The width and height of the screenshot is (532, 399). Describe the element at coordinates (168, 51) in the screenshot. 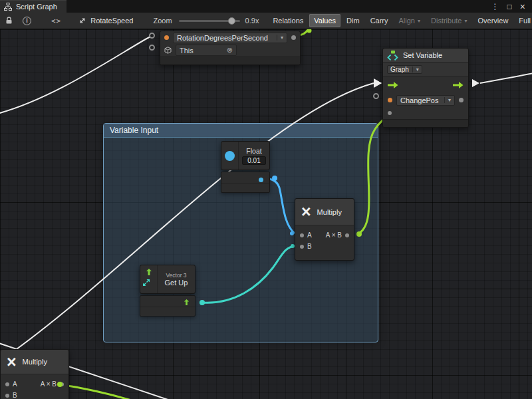

I see `cube-icon` at that location.